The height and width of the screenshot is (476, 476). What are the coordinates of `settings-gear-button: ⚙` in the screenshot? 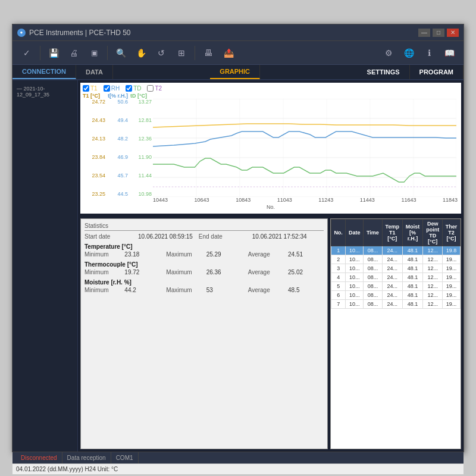 It's located at (389, 53).